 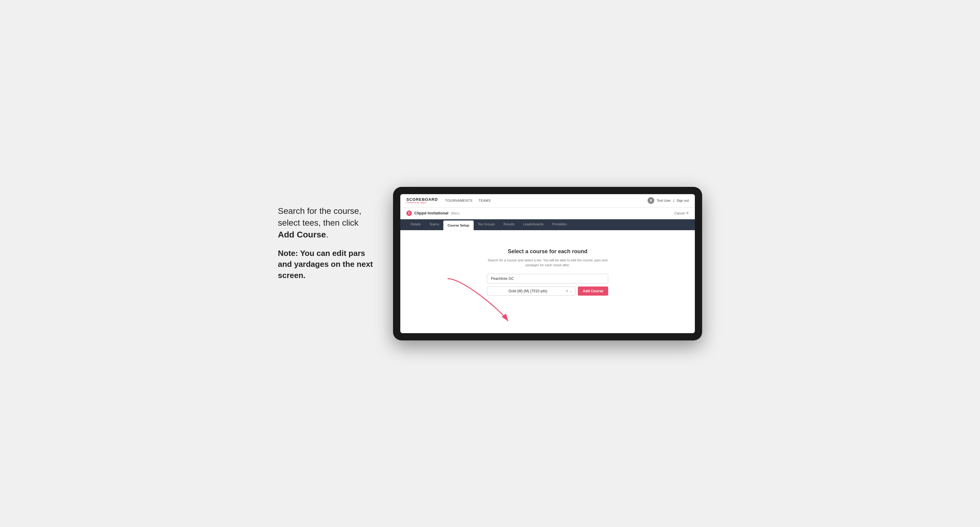 What do you see at coordinates (485, 201) in the screenshot?
I see `nav-teams: TEAMS` at bounding box center [485, 201].